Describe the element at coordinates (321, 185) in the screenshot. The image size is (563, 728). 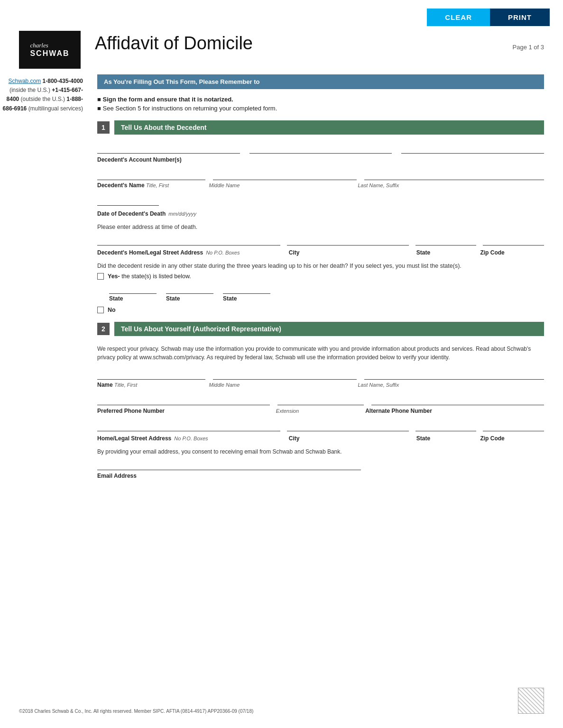
I see `decedent-name-labels: Decedent's Name Title, First Middle Name…` at that location.